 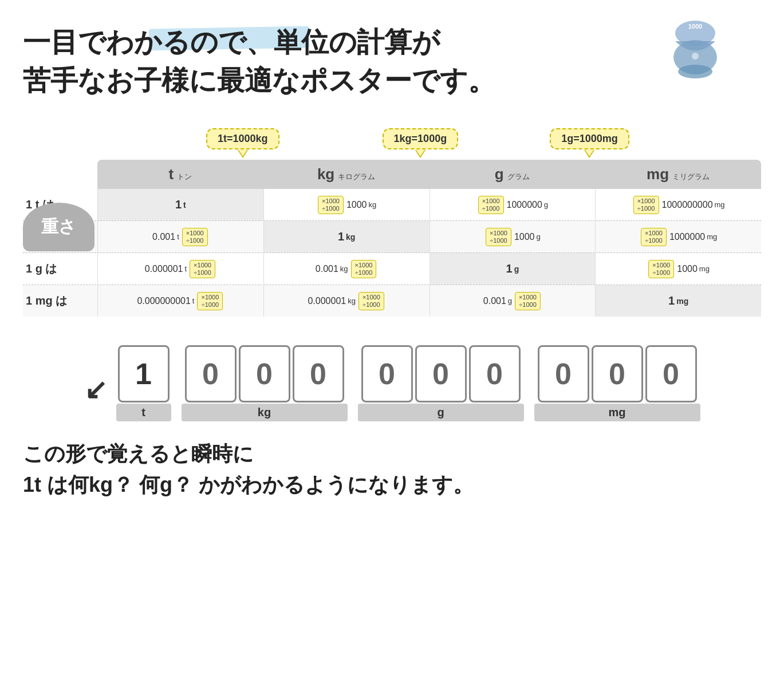 I want to click on header-section: 1000 一目でわかるので、単位の計算が 苦手なお子様に最適なポスターです。, so click(x=392, y=61).